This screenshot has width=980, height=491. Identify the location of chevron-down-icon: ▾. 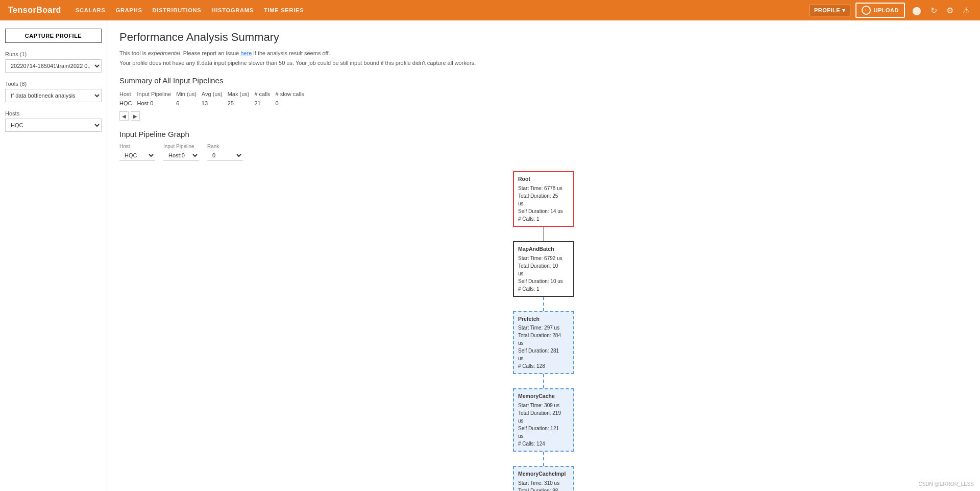
(844, 10).